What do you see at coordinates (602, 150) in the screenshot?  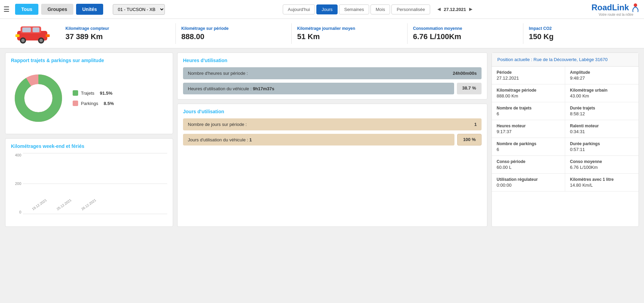 I see `info-val-4-2: 0:57:11` at bounding box center [602, 150].